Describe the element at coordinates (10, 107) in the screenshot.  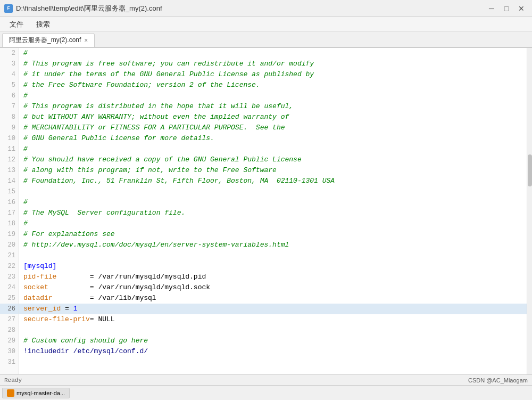
I see `line-number: 7` at that location.